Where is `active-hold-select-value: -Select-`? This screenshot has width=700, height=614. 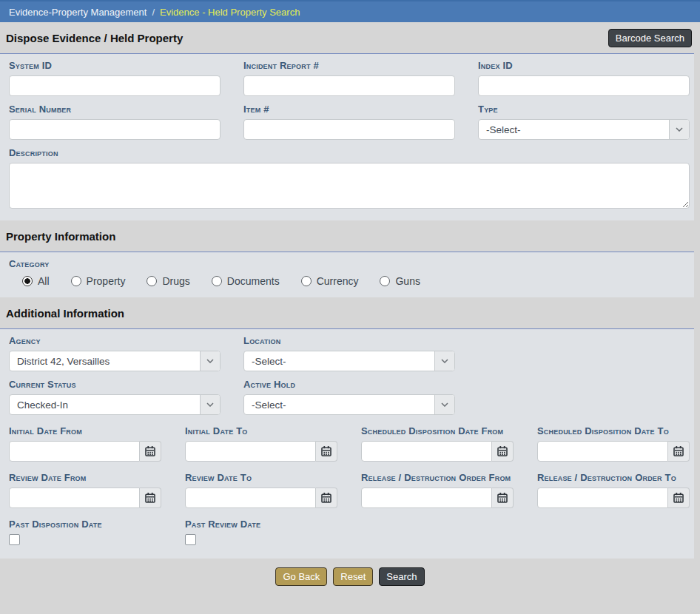
active-hold-select-value: -Select- is located at coordinates (339, 405).